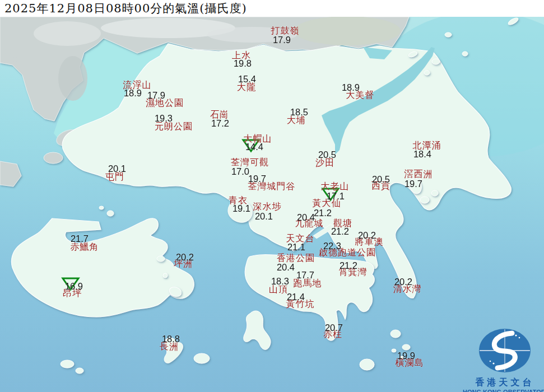  What do you see at coordinates (334, 328) in the screenshot?
I see `station-temperature-value: 20.7` at bounding box center [334, 328].